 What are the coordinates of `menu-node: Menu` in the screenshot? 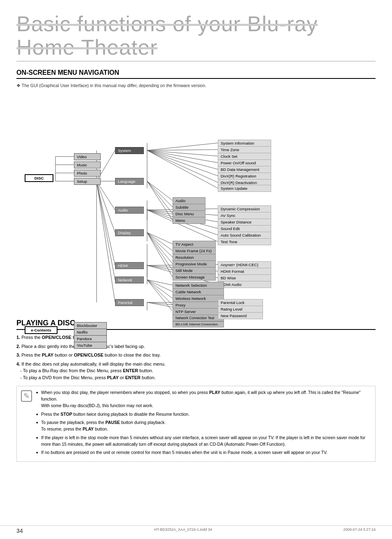 It's located at (189, 220).